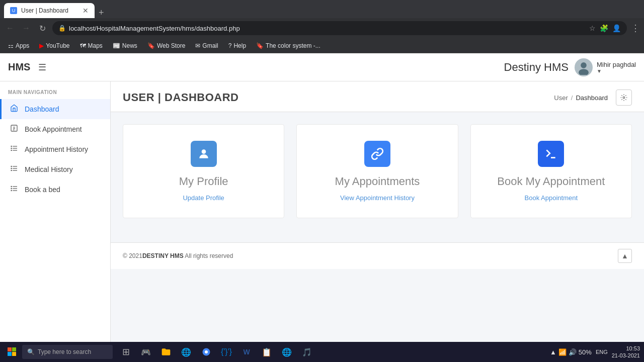 Image resolution: width=644 pixels, height=362 pixels. Describe the element at coordinates (54, 46) in the screenshot. I see `bookmark-youtube: ▶ YouTube` at that location.